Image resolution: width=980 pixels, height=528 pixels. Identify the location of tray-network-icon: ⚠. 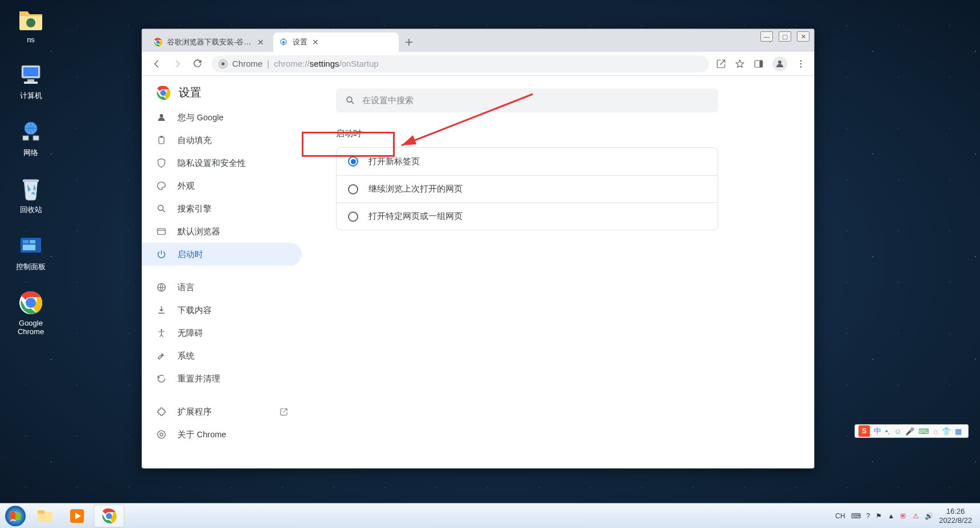
(916, 516).